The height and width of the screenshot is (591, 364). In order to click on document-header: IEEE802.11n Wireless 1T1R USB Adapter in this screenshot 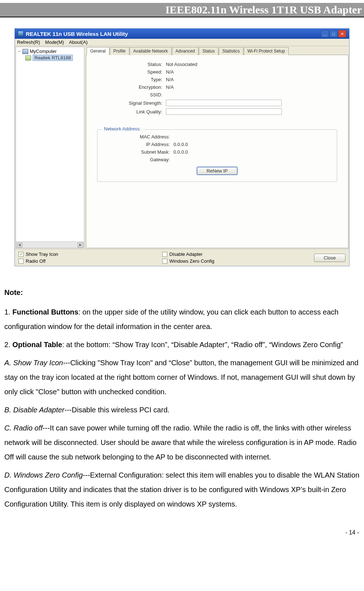, I will do `click(182, 10)`.